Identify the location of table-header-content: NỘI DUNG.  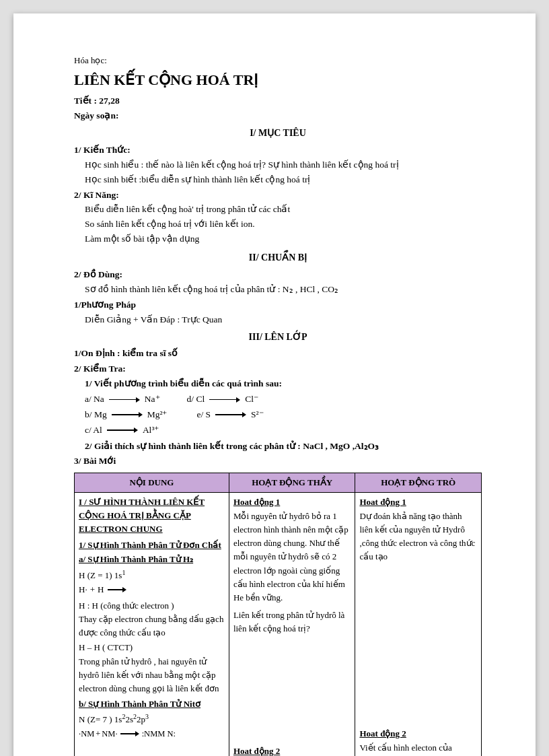
(152, 482).